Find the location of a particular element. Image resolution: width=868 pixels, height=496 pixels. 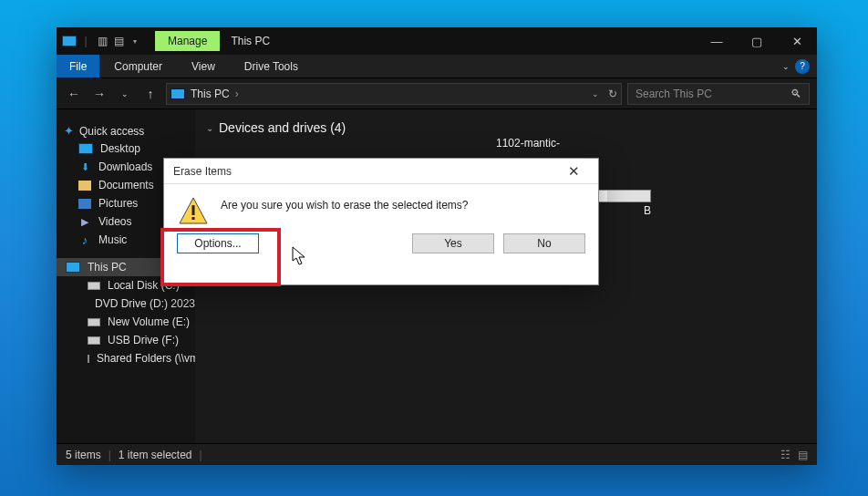

drive-label-partial: 1102-mantic- is located at coordinates (528, 143).